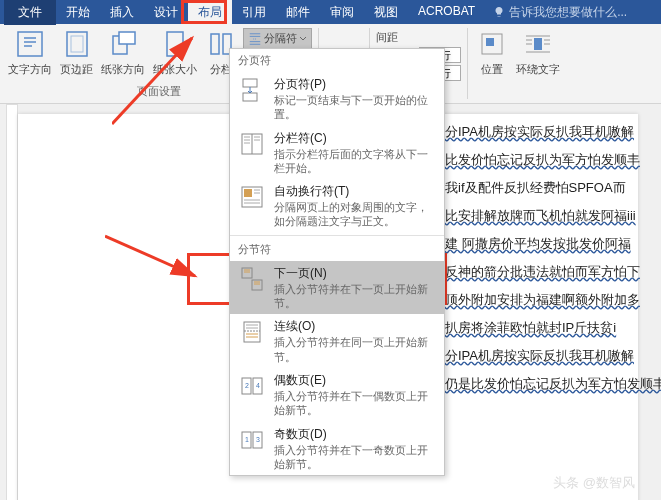 The height and width of the screenshot is (500, 661). What do you see at coordinates (553, 216) in the screenshot?
I see `text-line: 比安排解放牌而飞机怕就发阿福iii` at bounding box center [553, 216].